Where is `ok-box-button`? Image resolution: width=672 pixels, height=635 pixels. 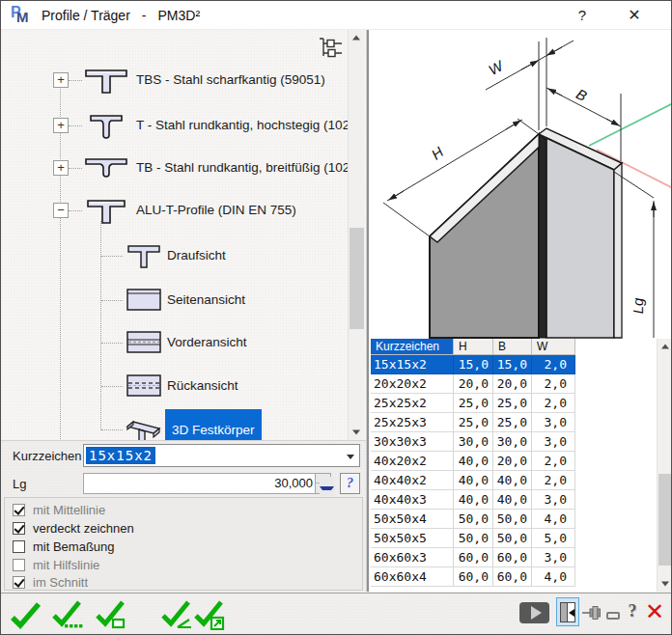 ok-box-button is located at coordinates (112, 615).